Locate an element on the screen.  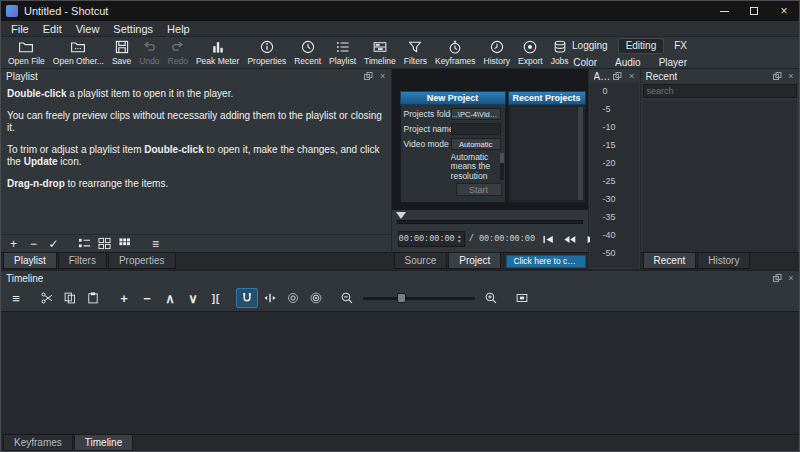
zoom-slider-track is located at coordinates (419, 298).